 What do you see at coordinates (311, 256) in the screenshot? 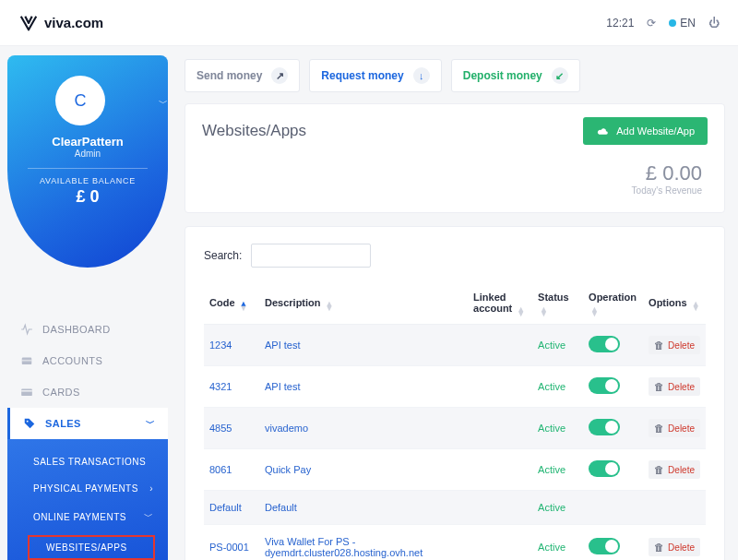
I see `search-input` at bounding box center [311, 256].